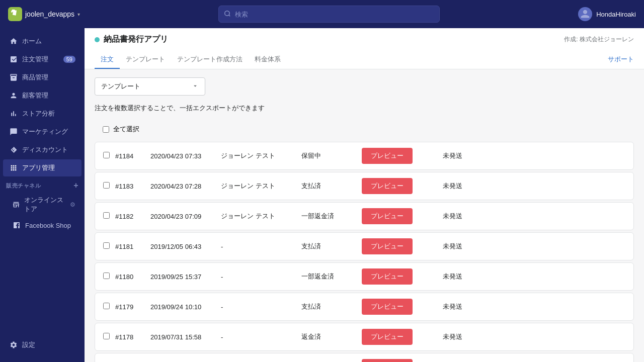  I want to click on app-title-text: 納品書発行アプリ, so click(136, 39).